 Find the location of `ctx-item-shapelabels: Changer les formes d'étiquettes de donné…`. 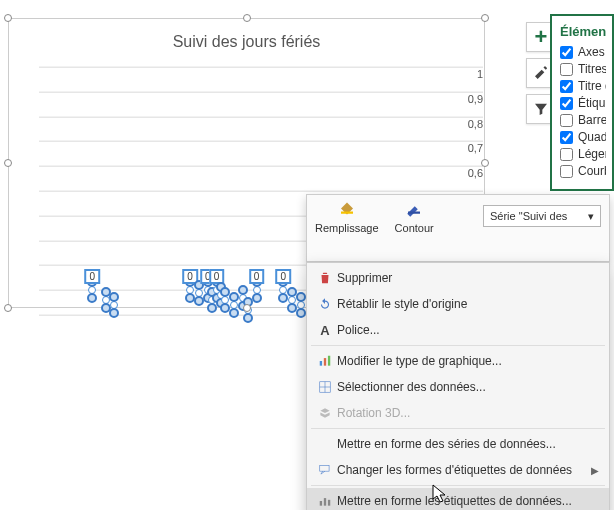

ctx-item-shapelabels: Changer les formes d'étiquettes de donné… is located at coordinates (458, 470).